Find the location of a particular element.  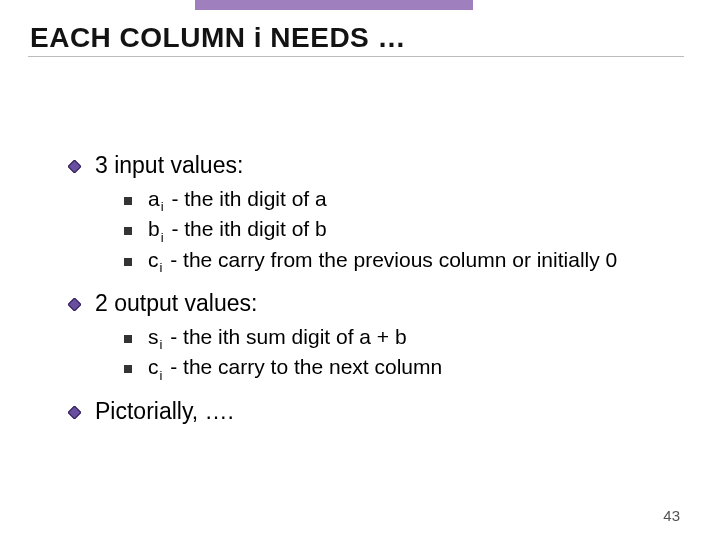

header-divider is located at coordinates (356, 56).